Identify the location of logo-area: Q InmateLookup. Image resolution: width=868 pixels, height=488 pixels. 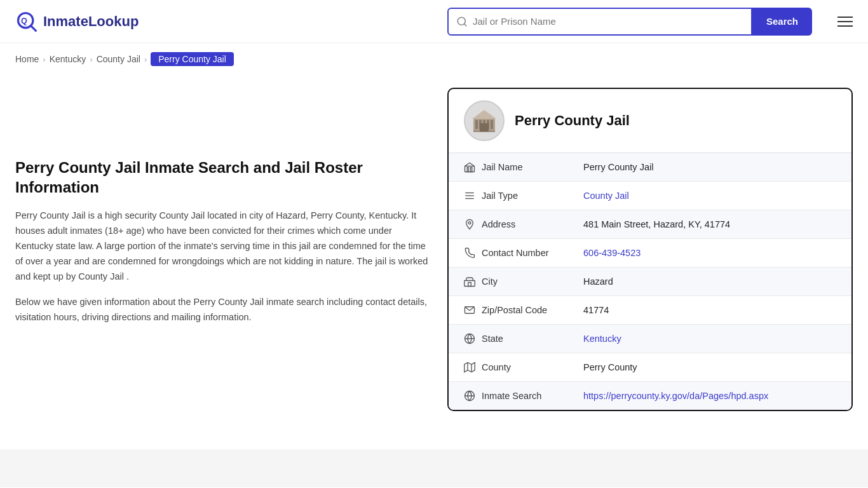
(77, 22).